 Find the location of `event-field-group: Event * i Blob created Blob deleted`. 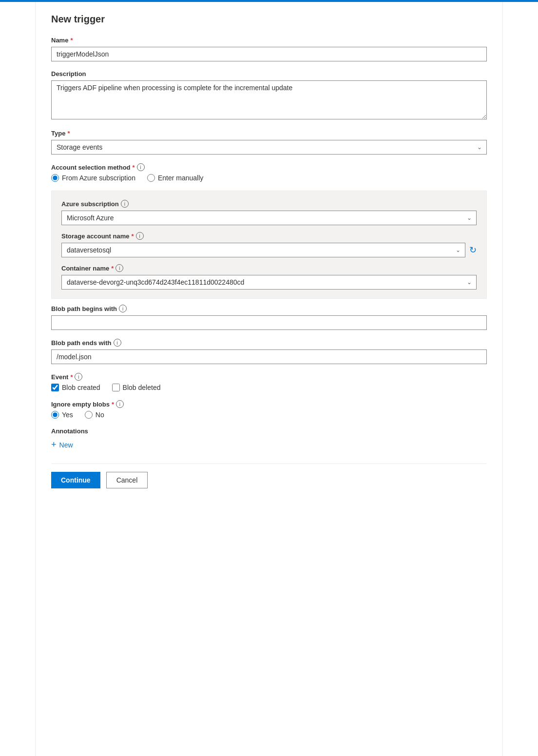

event-field-group: Event * i Blob created Blob deleted is located at coordinates (269, 382).